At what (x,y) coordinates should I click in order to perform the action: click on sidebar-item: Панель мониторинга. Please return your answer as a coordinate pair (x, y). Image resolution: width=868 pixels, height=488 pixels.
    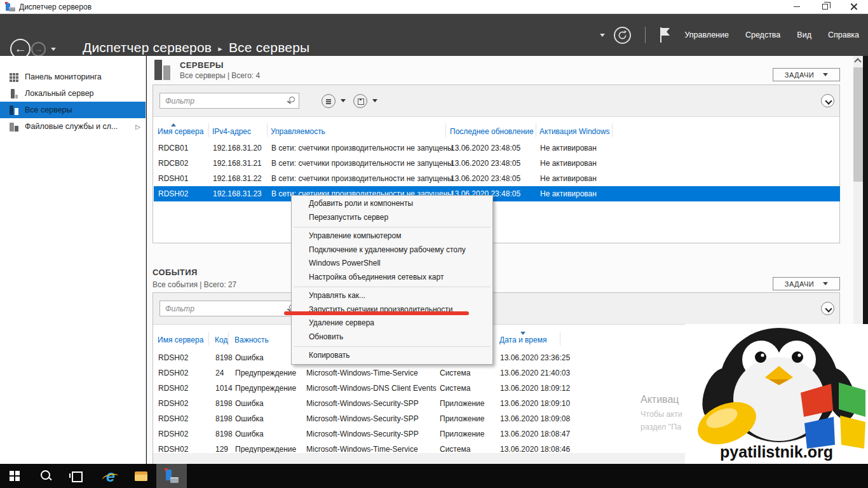
    Looking at the image, I should click on (72, 77).